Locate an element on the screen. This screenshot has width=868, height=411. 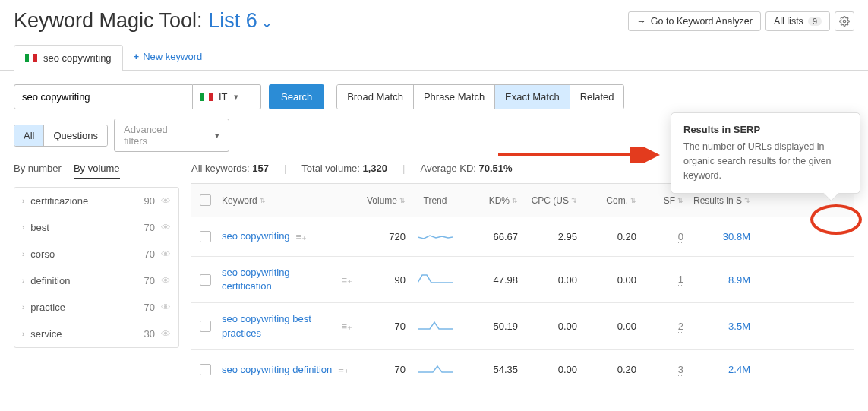
sidebar-item: ›certificazione90👁 is located at coordinates (96, 201).